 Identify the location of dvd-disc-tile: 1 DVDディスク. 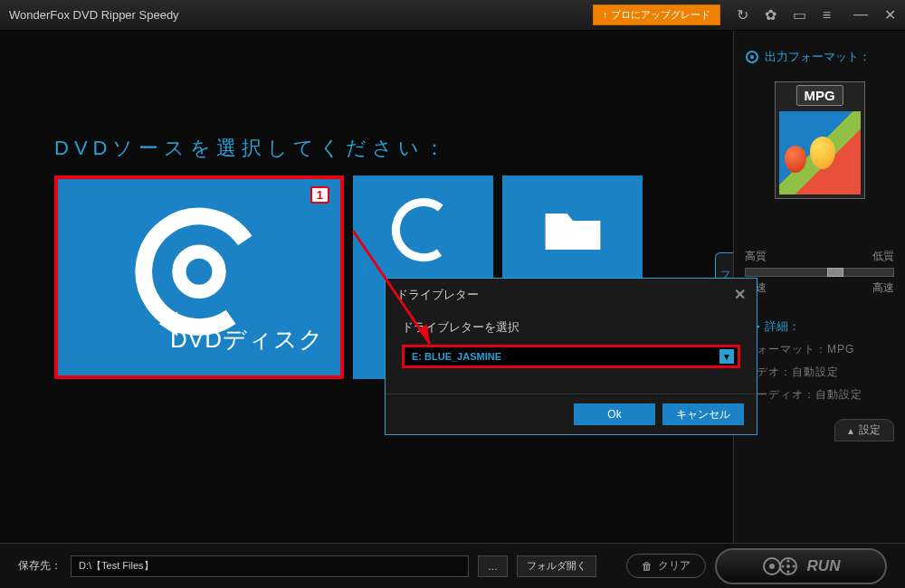
(199, 277).